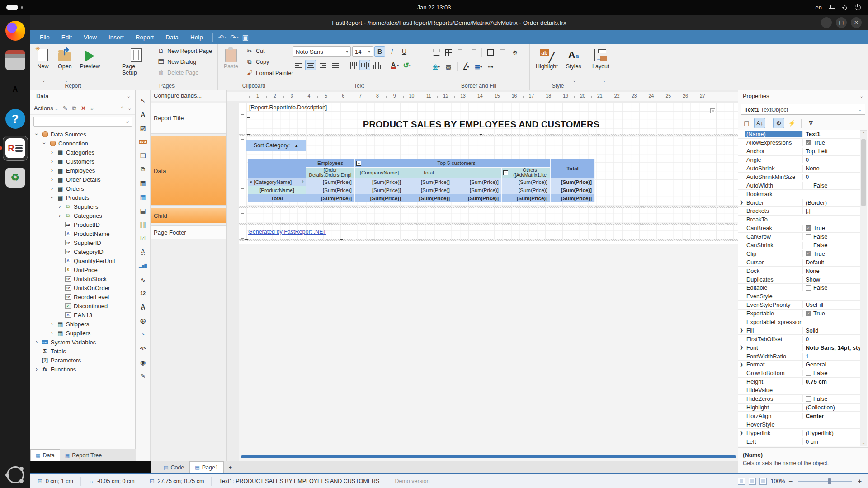 This screenshot has width=868, height=488. I want to click on line-width-button: ≣▾, so click(478, 67).